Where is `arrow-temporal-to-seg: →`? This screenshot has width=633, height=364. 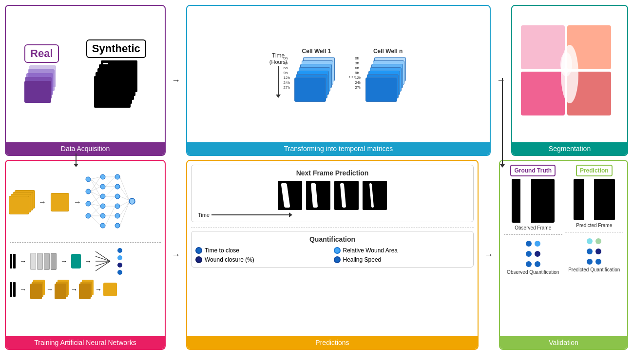 arrow-temporal-to-seg: → is located at coordinates (501, 80).